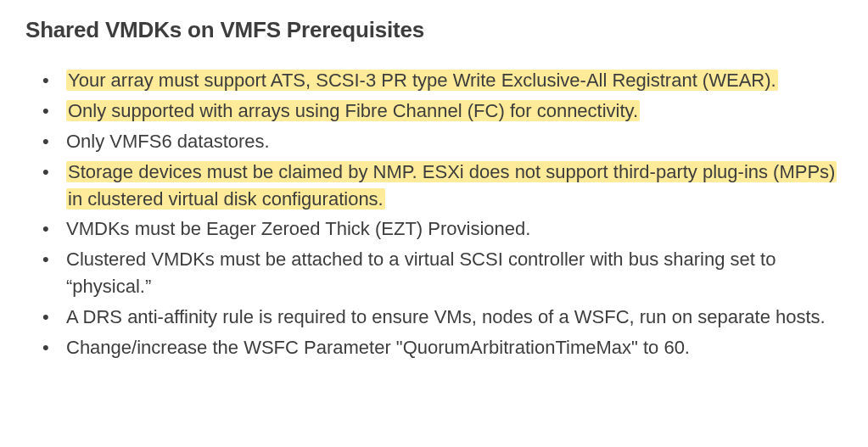 Image resolution: width=868 pixels, height=447 pixels. Describe the element at coordinates (299, 229) in the screenshot. I see `list-item-text: VMDKs must be Eager Zeroed Thick (EZT) P…` at that location.